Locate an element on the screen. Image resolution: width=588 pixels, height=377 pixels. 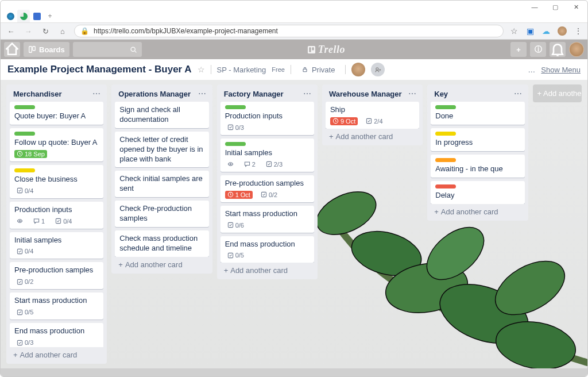
maximize-button: ▢ is located at coordinates (555, 7).